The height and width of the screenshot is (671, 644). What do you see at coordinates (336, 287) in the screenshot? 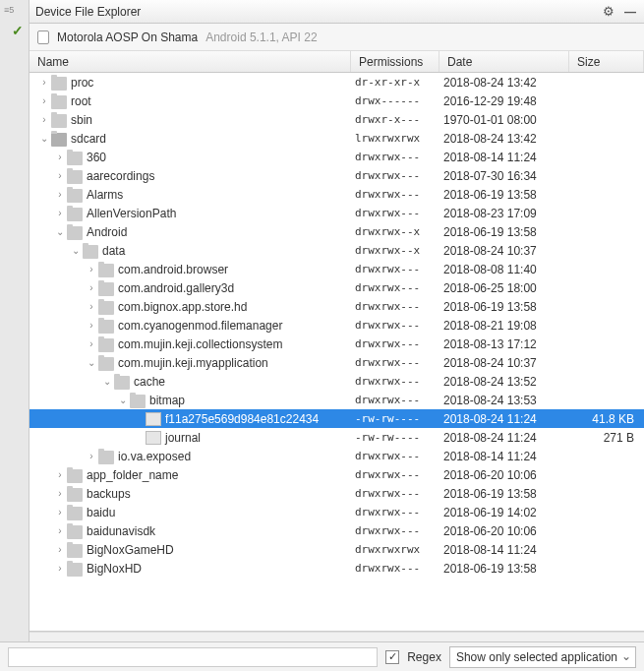
I see `table-row: ›com.android.gallery3ddrwxrwx---2018-06-…` at bounding box center [336, 287].